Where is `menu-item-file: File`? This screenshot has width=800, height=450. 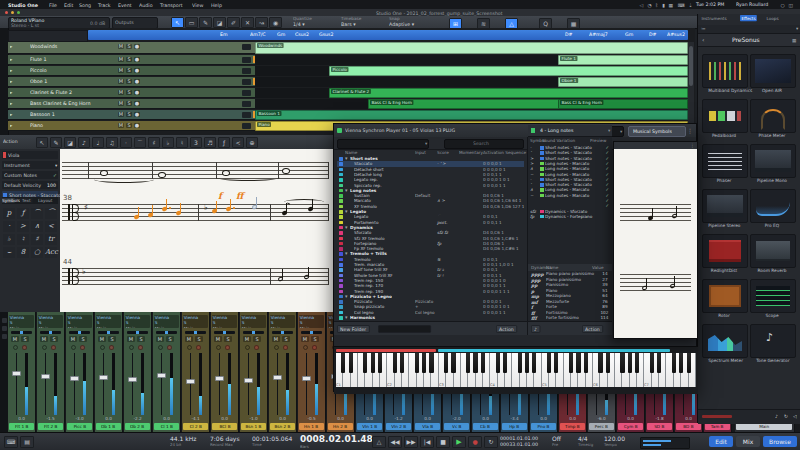 menu-item-file: File is located at coordinates (53, 5).